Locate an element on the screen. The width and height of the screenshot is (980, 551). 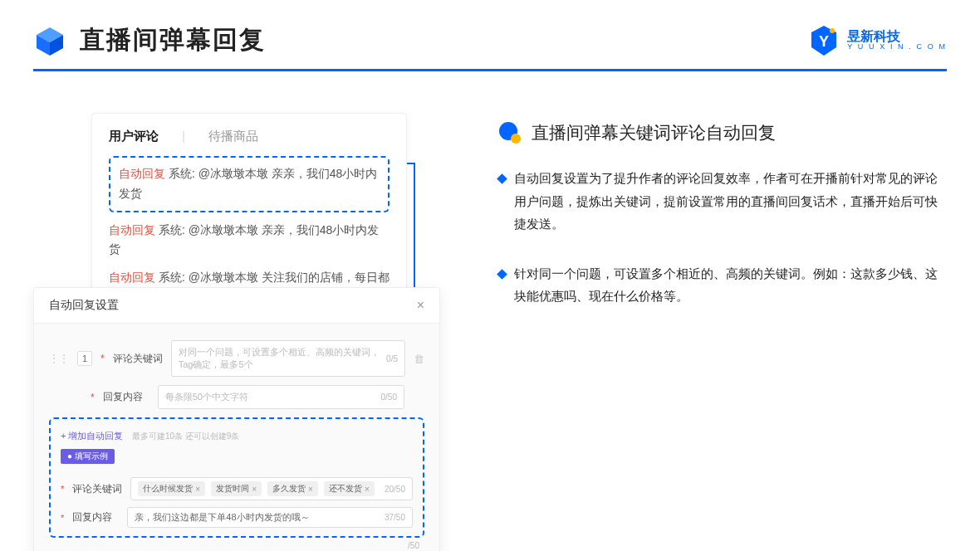
logo-text-en: Y U U X I N . C O M is located at coordinates (897, 47).